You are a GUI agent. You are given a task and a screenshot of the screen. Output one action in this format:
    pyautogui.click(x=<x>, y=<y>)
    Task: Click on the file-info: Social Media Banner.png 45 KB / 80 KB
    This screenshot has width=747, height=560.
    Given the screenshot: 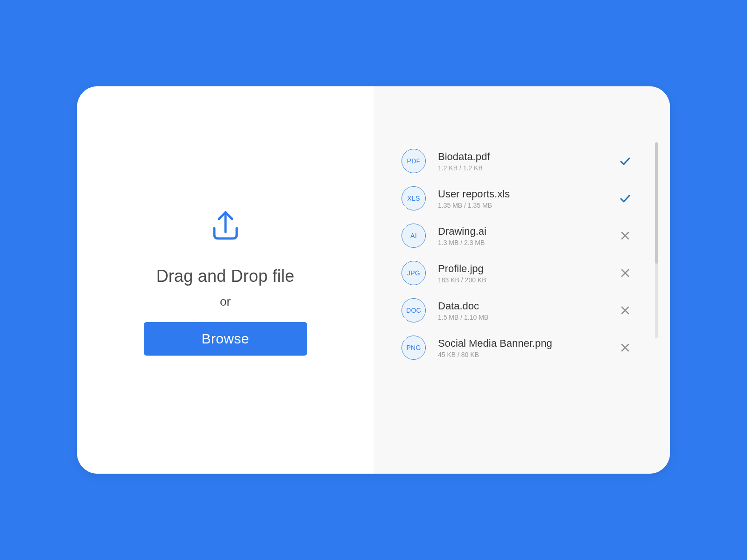 What is the action you would take?
    pyautogui.click(x=528, y=348)
    